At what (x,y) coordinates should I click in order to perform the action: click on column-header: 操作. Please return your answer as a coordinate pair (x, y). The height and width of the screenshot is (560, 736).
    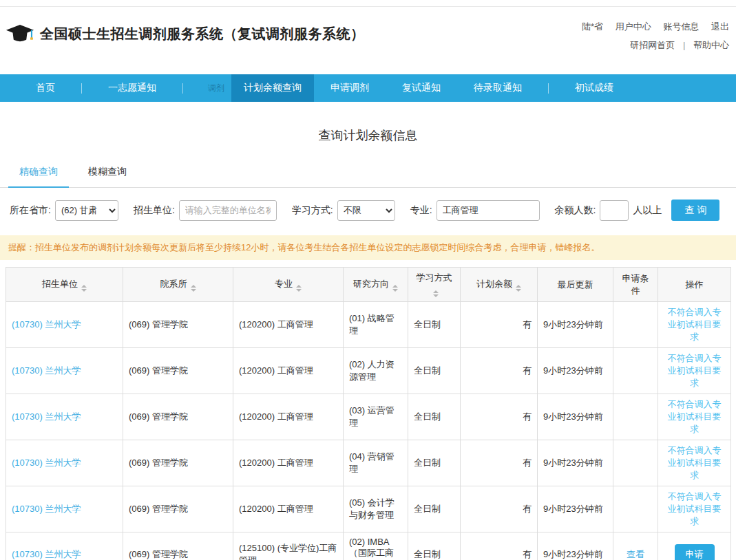
    Looking at the image, I should click on (695, 285).